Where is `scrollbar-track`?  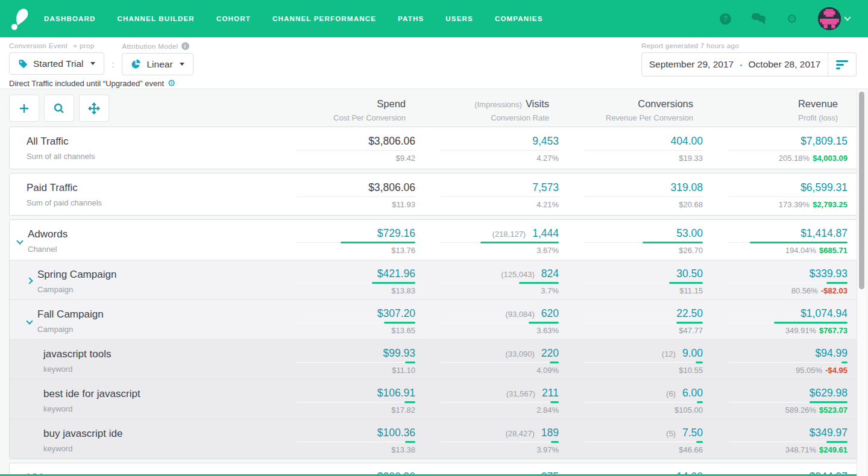 scrollbar-track is located at coordinates (861, 283).